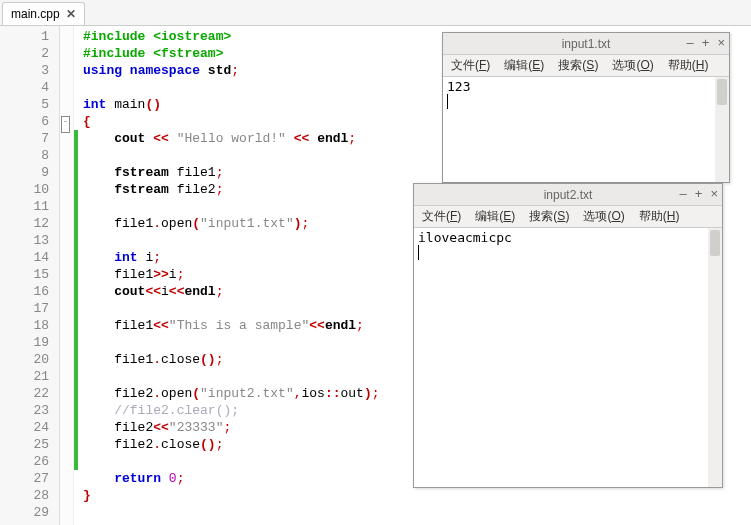 This screenshot has width=751, height=525. Describe the element at coordinates (30, 274) in the screenshot. I see `line-number: 15` at that location.